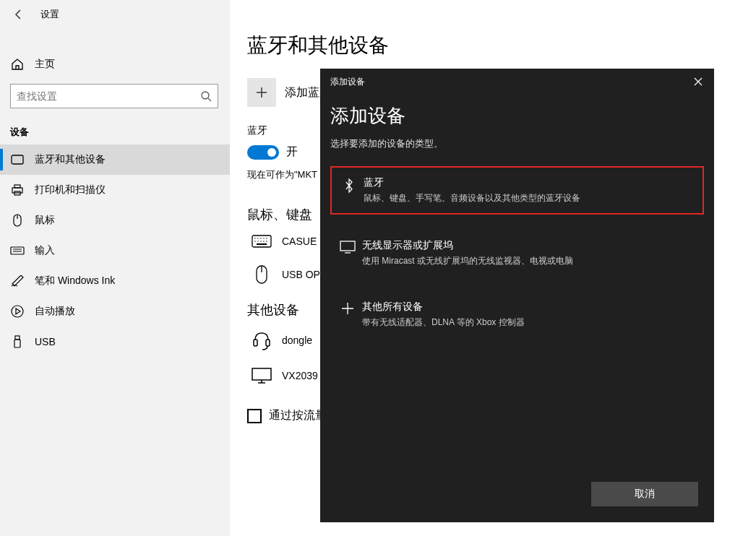 The height and width of the screenshot is (536, 756). I want to click on add-button, so click(262, 92).